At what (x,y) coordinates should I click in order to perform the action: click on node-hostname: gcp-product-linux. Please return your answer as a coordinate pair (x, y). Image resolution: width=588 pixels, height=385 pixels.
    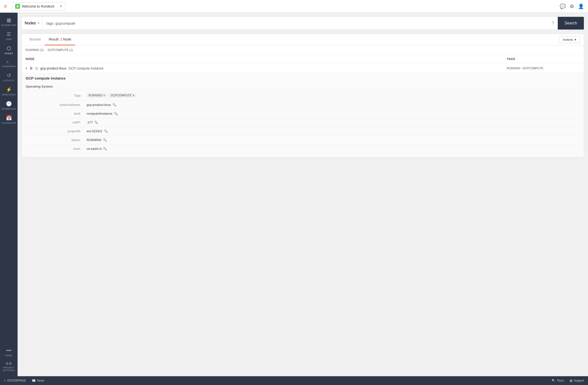
    Looking at the image, I should click on (53, 68).